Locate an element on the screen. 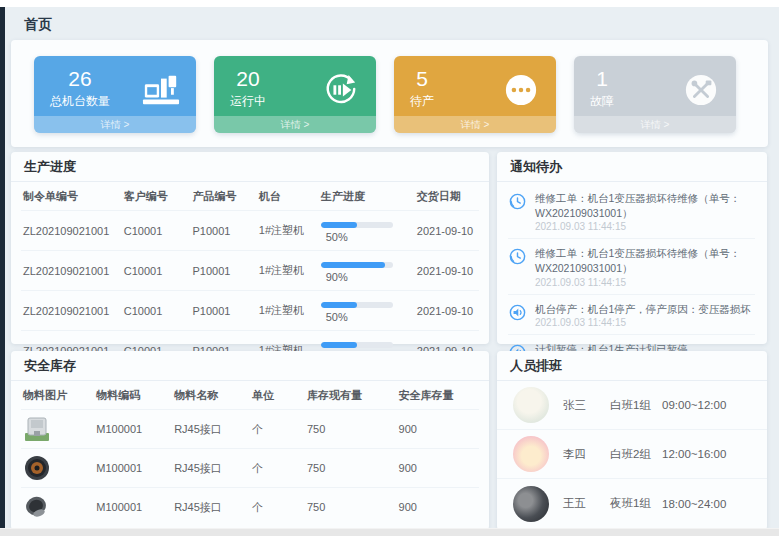  stat-label: 总机台数量 is located at coordinates (80, 102).